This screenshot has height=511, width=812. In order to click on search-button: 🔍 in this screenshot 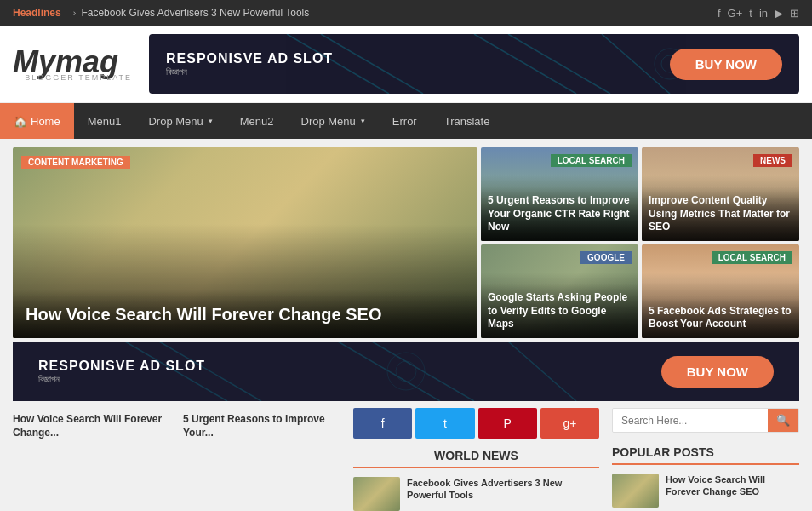, I will do `click(783, 421)`.